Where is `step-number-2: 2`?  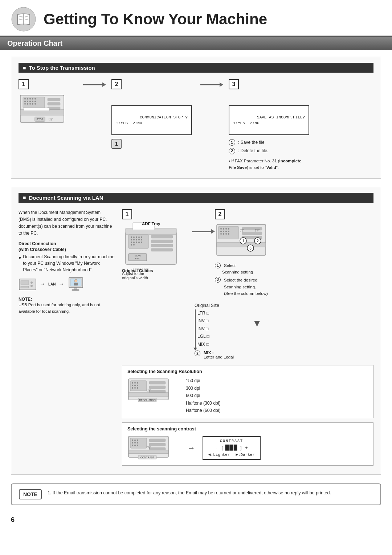 step-number-2: 2 is located at coordinates (117, 84).